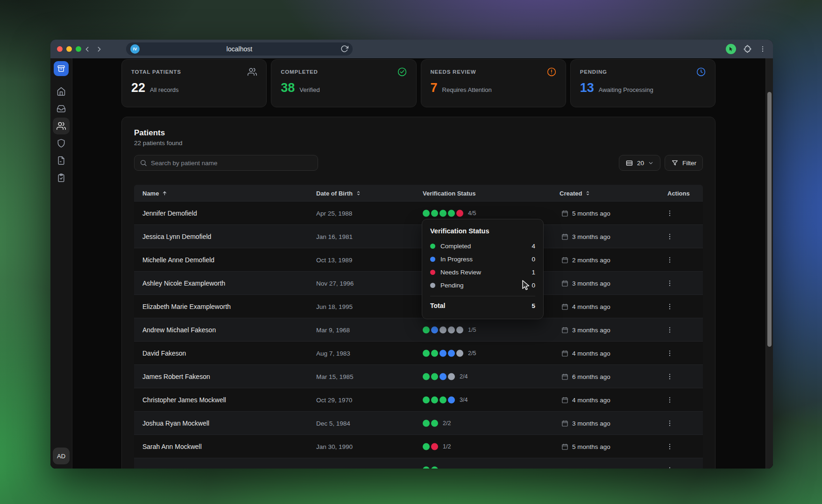 The height and width of the screenshot is (504, 822). I want to click on table-row: Christopher James MockwellOct 29, 19703/…, so click(418, 399).